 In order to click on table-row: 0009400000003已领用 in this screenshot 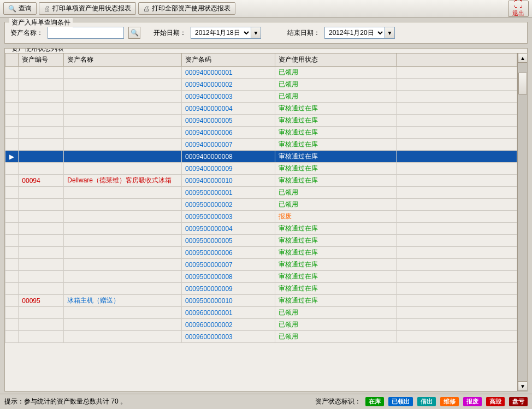, I will do `click(261, 97)`.